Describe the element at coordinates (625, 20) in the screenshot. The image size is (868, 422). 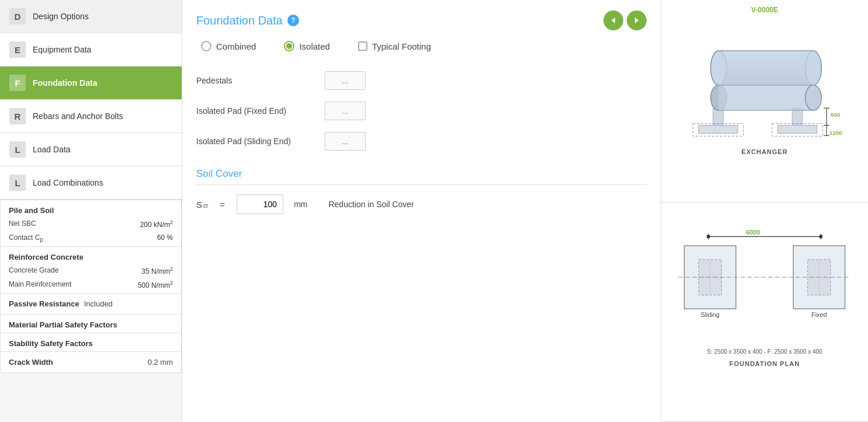
I see `nav-buttons` at that location.